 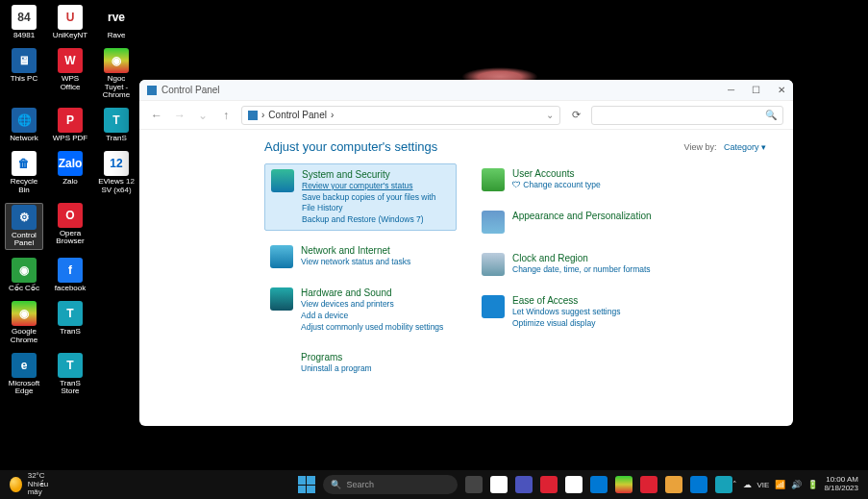 What do you see at coordinates (336, 358) in the screenshot?
I see `category-title: Programs` at bounding box center [336, 358].